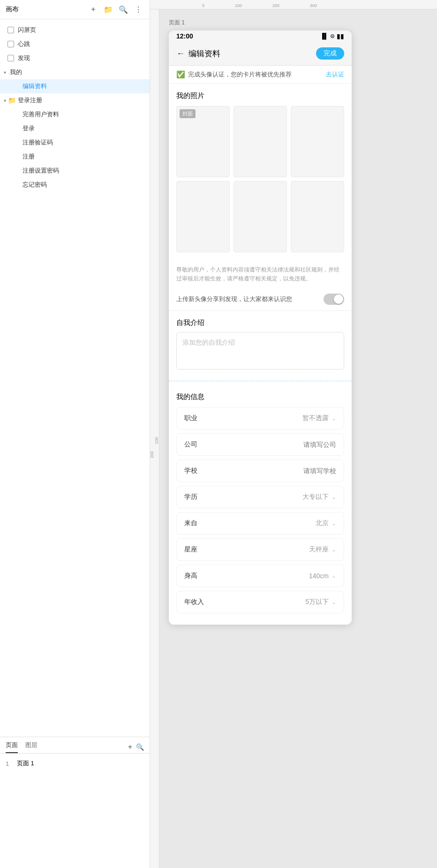 Image resolution: width=437 pixels, height=868 pixels. What do you see at coordinates (16, 72) in the screenshot?
I see `sidebar-group-mine-label: 我的` at bounding box center [16, 72].